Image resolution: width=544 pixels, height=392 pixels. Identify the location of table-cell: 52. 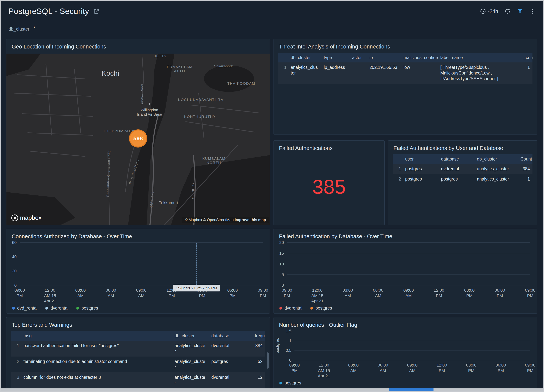
(259, 364).